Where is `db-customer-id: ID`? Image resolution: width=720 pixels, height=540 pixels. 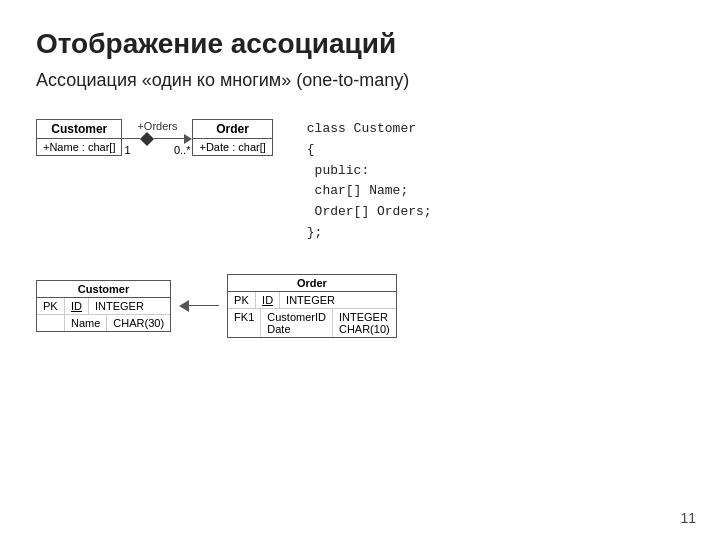 db-customer-id: ID is located at coordinates (77, 306).